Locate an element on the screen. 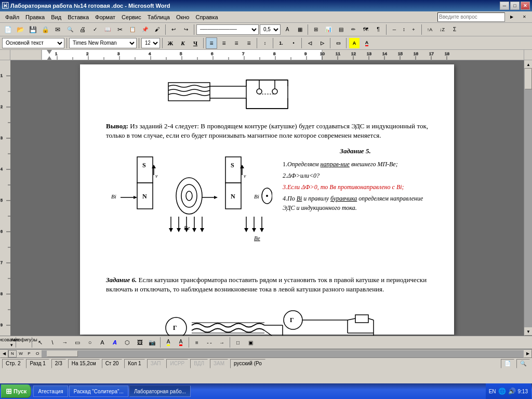 The image size is (532, 399). scroll-down-button: ▼ is located at coordinates (528, 331).